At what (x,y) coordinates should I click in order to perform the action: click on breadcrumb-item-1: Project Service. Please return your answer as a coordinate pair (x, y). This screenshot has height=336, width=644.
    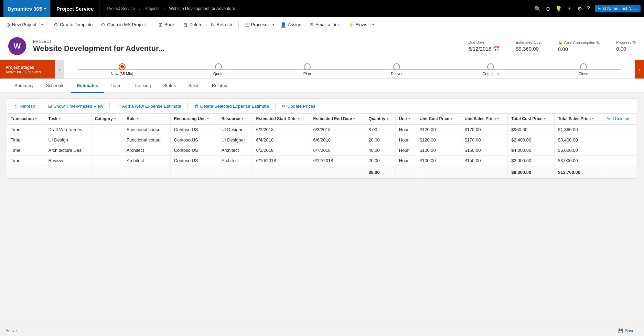
    Looking at the image, I should click on (121, 9).